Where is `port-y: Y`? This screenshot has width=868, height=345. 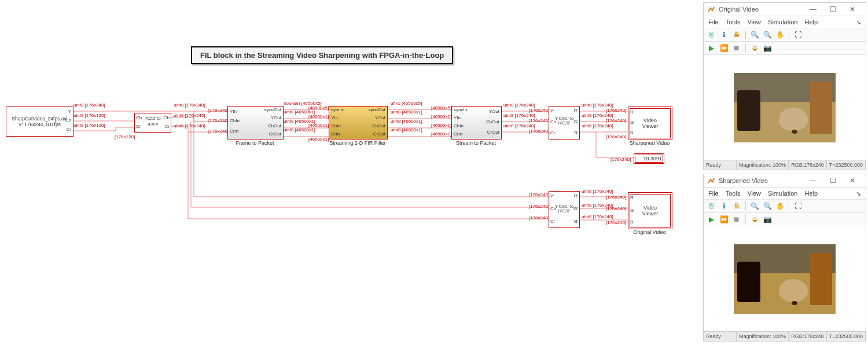
port-y: Y is located at coordinates (69, 111).